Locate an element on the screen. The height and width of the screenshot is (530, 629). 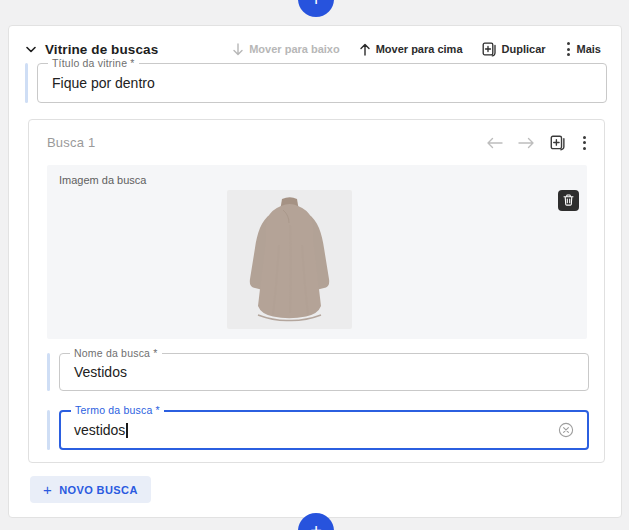
section-toolbar: Mover para baixo Mover para cima Duplica… is located at coordinates (416, 49).